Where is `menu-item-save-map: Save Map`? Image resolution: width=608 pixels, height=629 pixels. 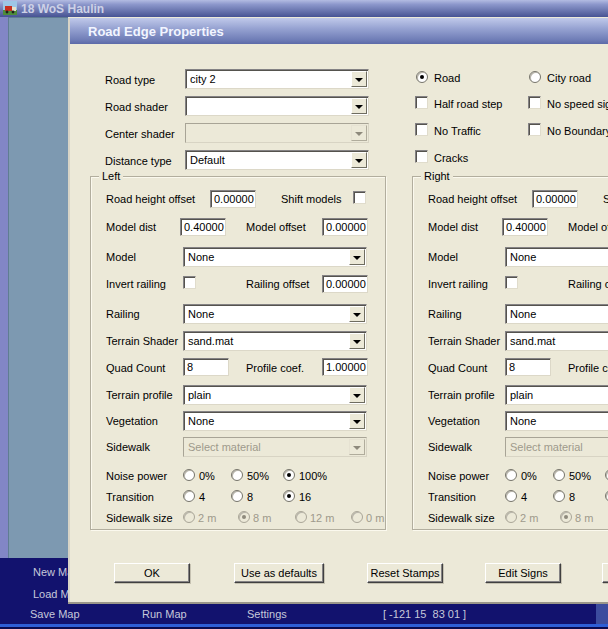
menu-item-save-map: Save Map is located at coordinates (55, 614).